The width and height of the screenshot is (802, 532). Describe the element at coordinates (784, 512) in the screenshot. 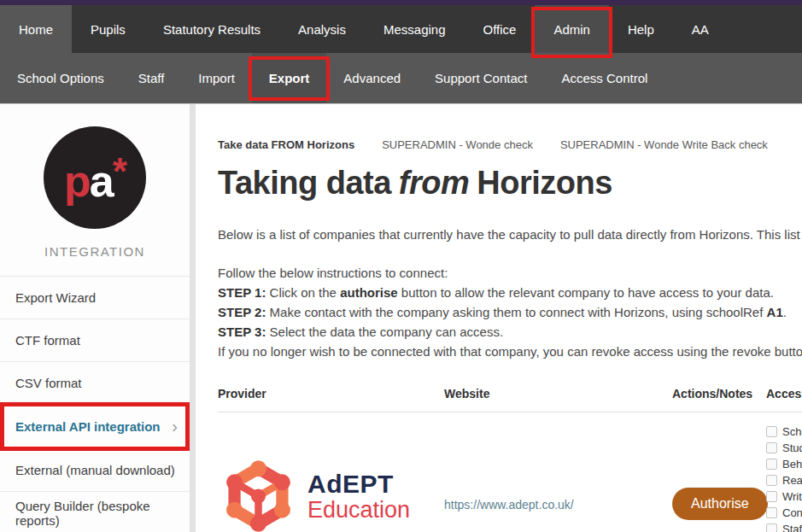

I see `access-option-row: Cont` at that location.